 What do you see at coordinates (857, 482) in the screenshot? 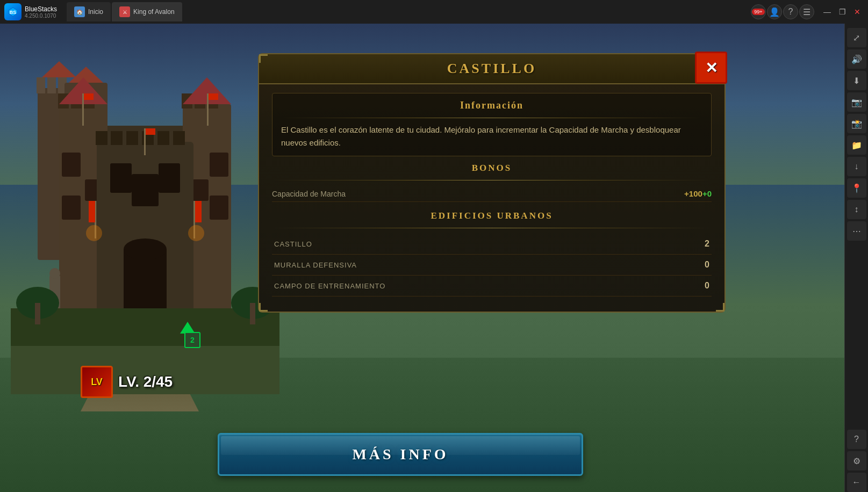
I see `sidebar-back-btn: ←` at bounding box center [857, 482].